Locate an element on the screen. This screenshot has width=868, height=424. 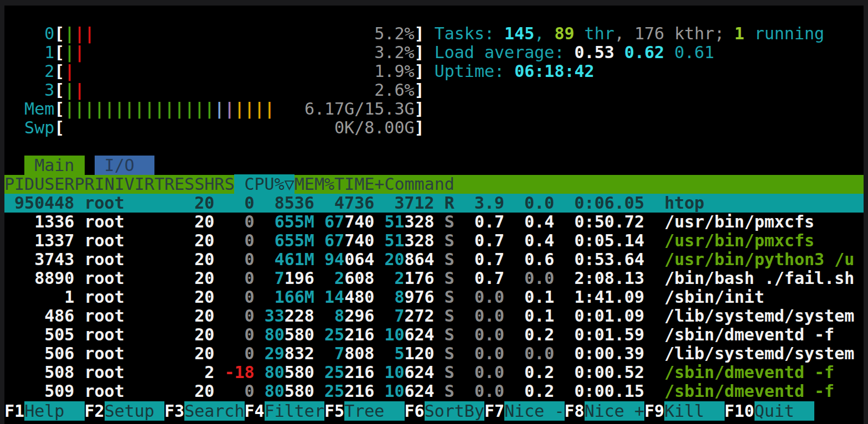
cell-pid: 509 is located at coordinates (39, 391).